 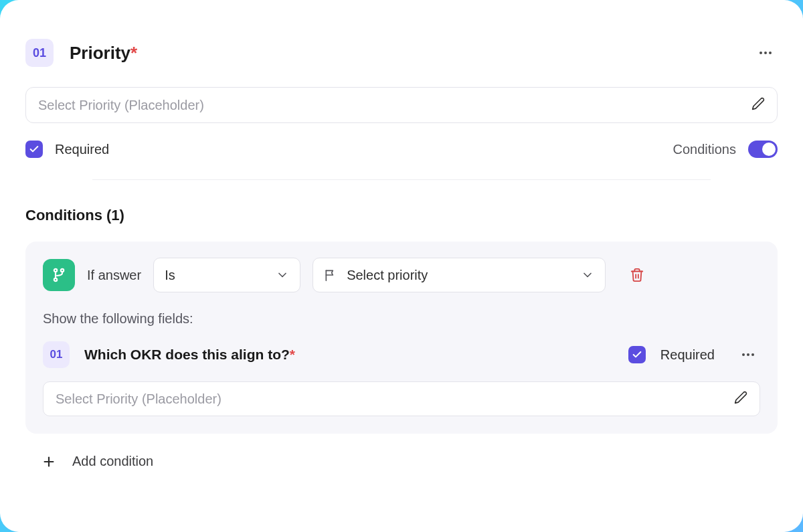 What do you see at coordinates (459, 276) in the screenshot?
I see `condition-value-placeholder: Select priority` at bounding box center [459, 276].